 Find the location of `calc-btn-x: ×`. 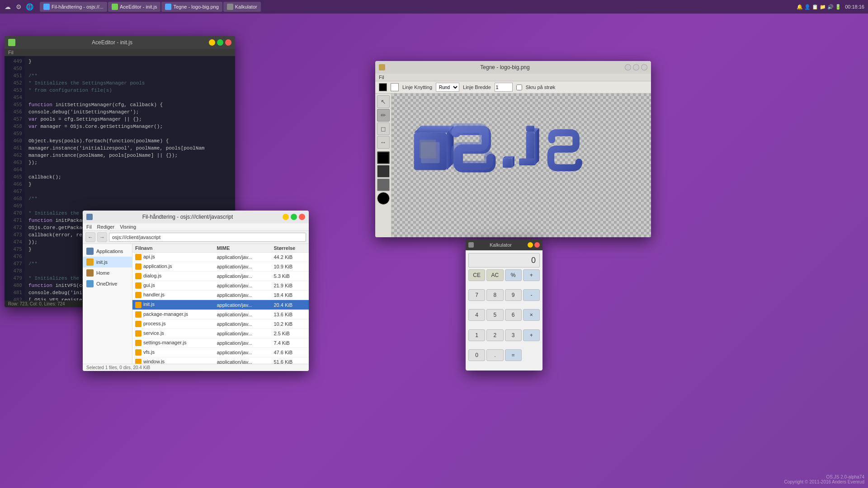

calc-btn-x: × is located at coordinates (532, 315).